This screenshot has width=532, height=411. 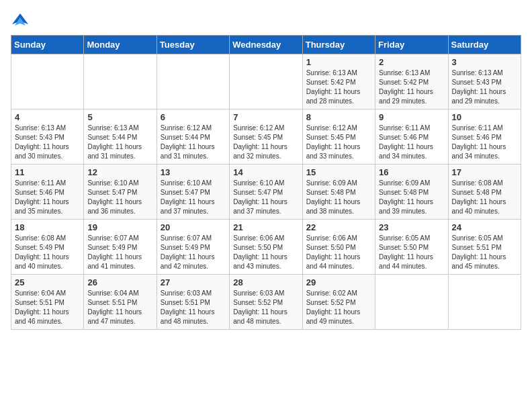 I want to click on day-number: 14, so click(x=266, y=172).